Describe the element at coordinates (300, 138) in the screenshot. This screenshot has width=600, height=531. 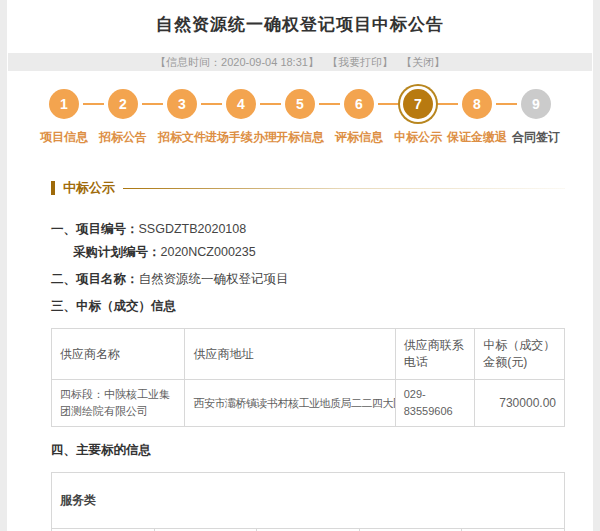
I see `step-label: 开标信息` at that location.